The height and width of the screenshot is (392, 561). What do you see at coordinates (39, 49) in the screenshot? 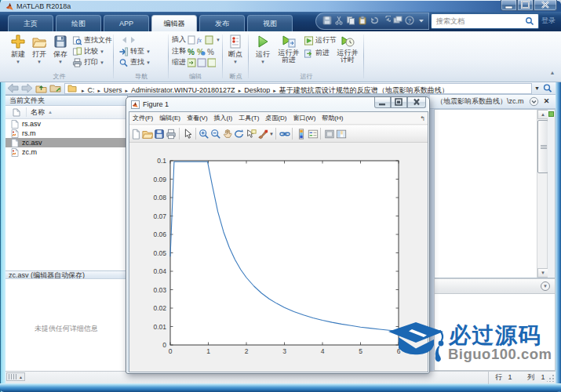
I see `open-button: 打开▼` at bounding box center [39, 49].